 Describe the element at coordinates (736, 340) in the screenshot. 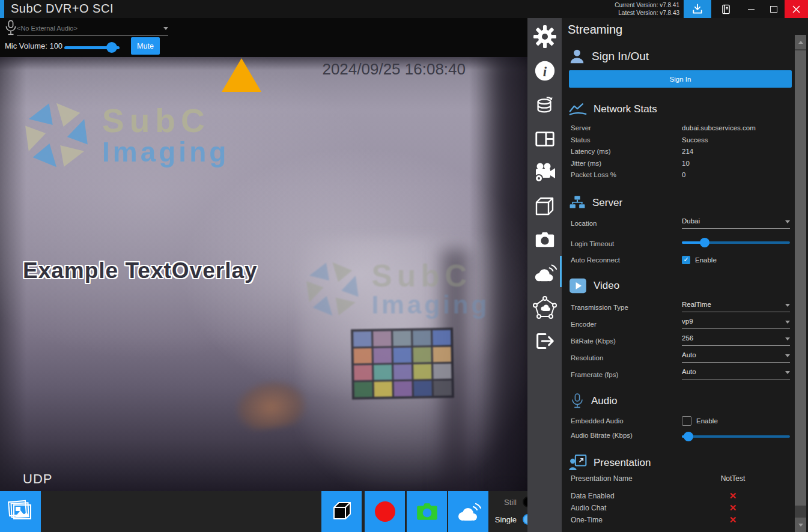

I see `bitrate-dropdown: 256` at that location.